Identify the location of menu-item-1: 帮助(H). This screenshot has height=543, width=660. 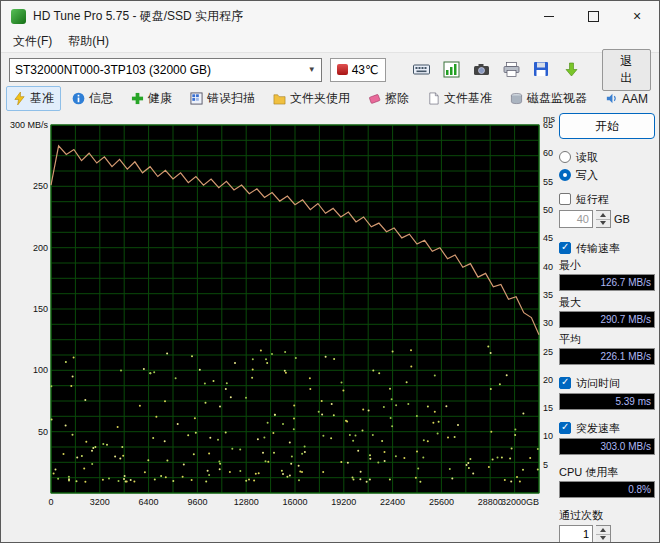
(88, 42).